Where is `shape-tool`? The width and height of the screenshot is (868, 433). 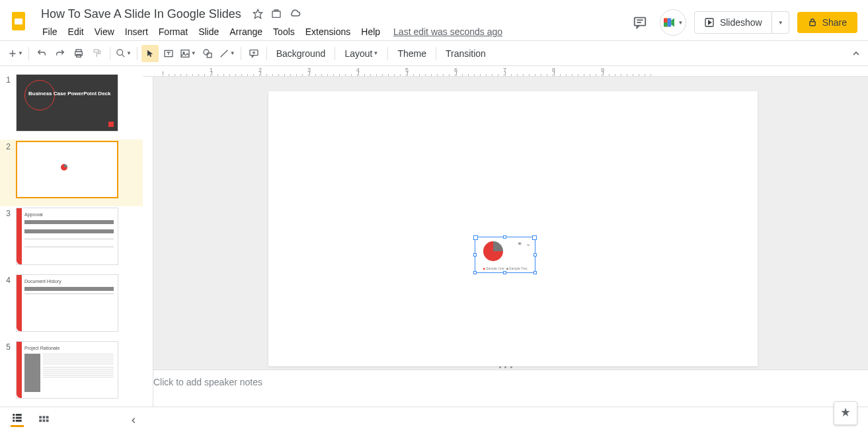
shape-tool is located at coordinates (208, 54).